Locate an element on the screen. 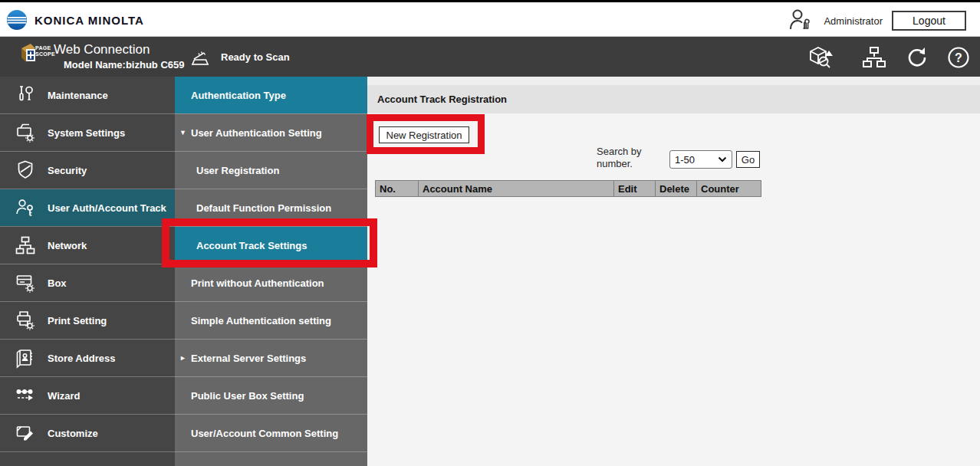 The width and height of the screenshot is (980, 466). sidebar-item-maintenance: Maintenance is located at coordinates (87, 95).